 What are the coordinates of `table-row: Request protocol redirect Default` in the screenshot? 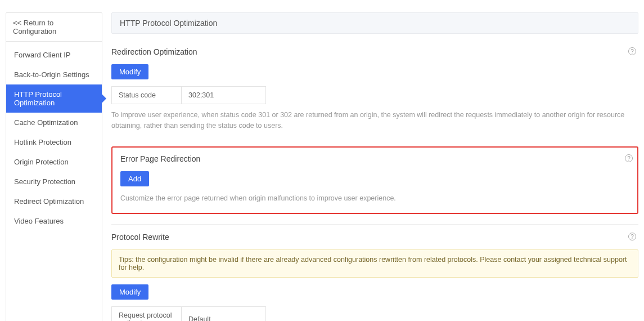 It's located at (189, 314).